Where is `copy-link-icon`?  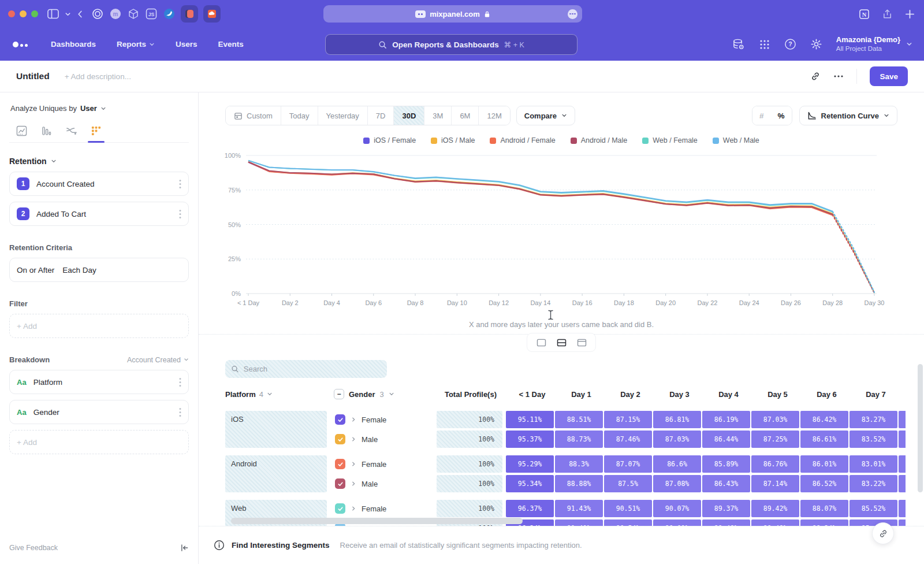 copy-link-icon is located at coordinates (815, 76).